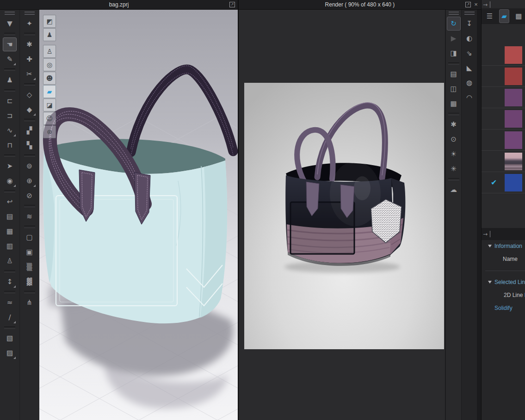 This screenshot has width=525, height=420. Describe the element at coordinates (10, 353) in the screenshot. I see `zipper-create-button: ▨` at that location.